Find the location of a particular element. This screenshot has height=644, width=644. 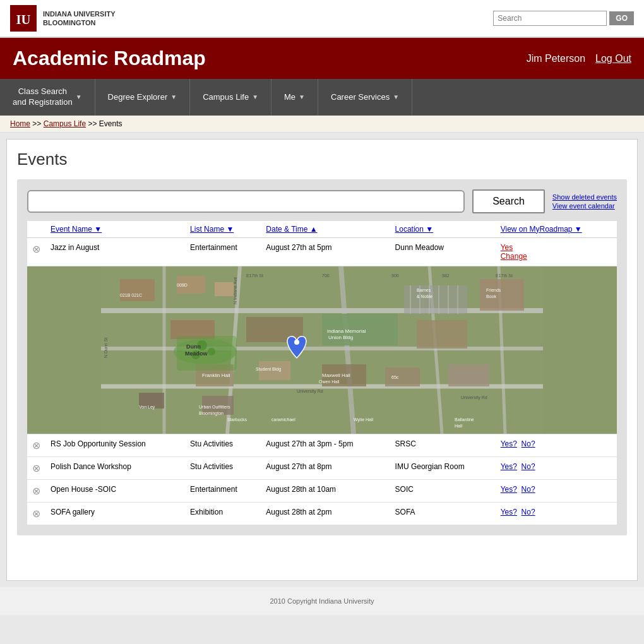

top-search-area: GO is located at coordinates (563, 18).